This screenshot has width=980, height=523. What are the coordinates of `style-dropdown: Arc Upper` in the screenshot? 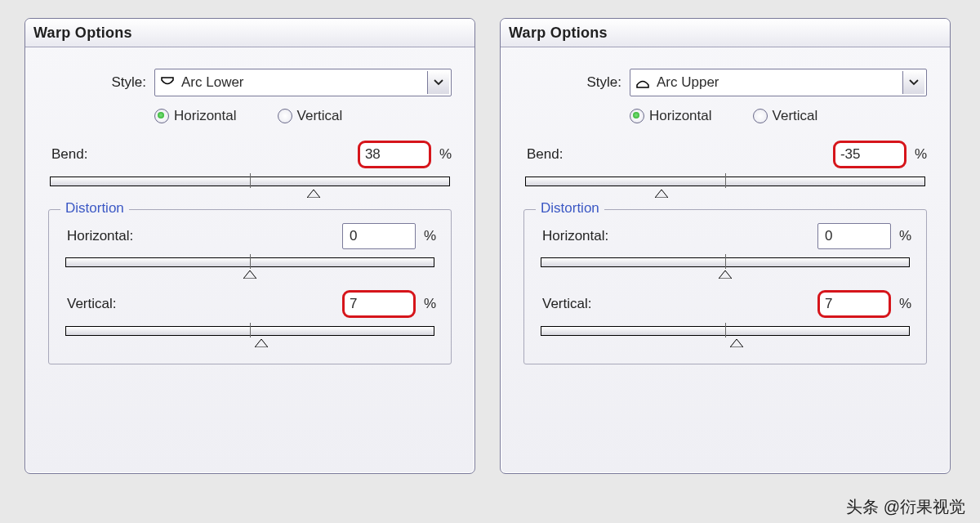 It's located at (778, 83).